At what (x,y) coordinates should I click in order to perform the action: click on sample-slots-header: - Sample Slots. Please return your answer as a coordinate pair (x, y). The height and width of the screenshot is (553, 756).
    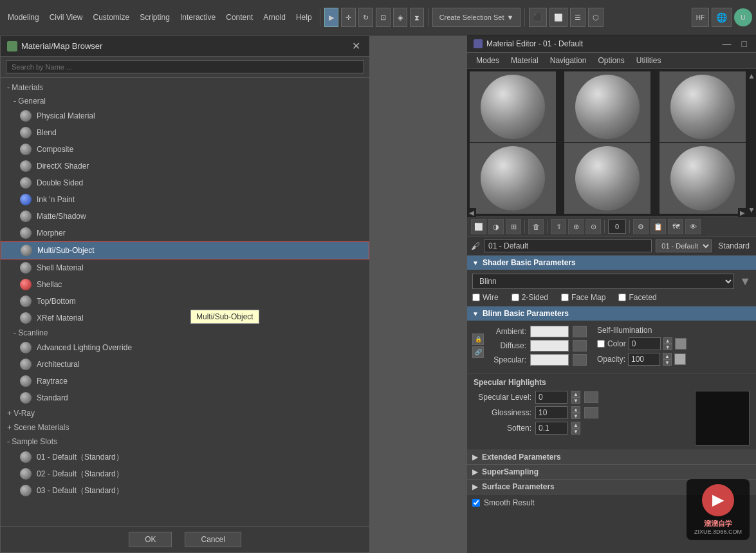
    Looking at the image, I should click on (185, 442).